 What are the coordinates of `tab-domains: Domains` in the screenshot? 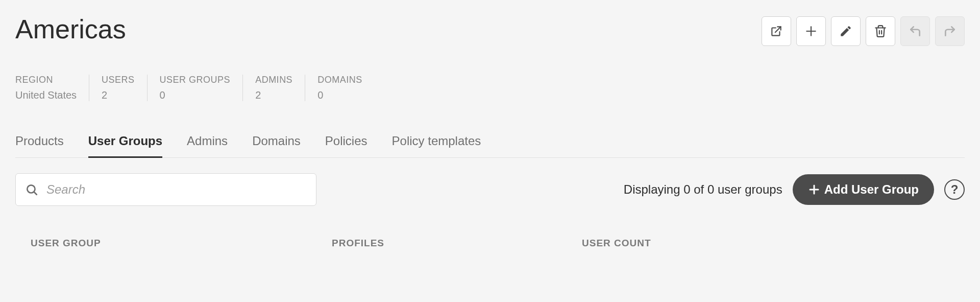 It's located at (277, 146).